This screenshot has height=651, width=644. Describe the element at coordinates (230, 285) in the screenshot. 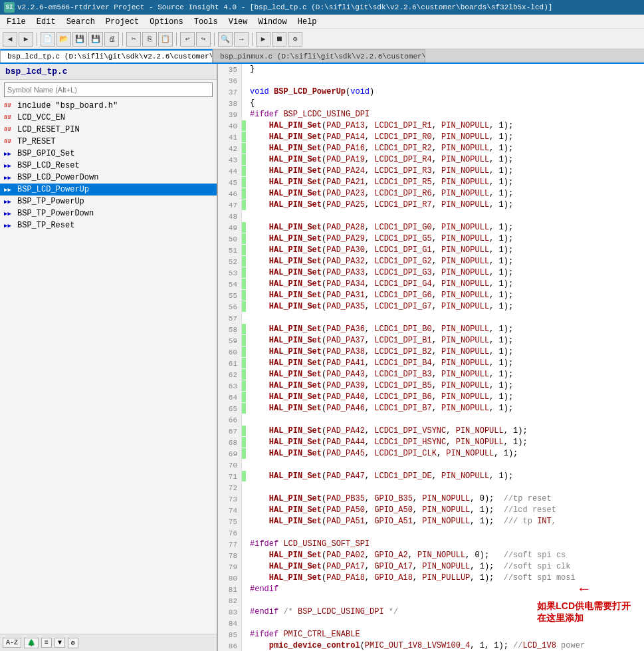

I see `line-number: 54` at that location.